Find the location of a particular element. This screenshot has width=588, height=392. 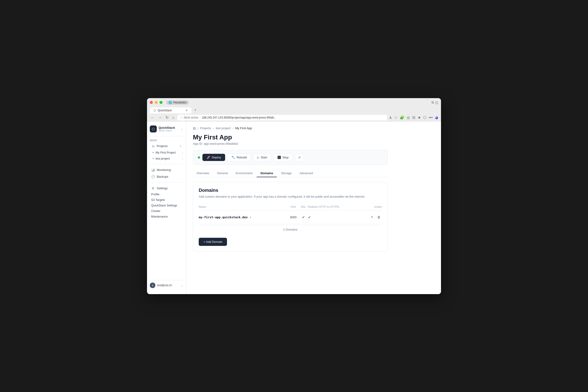

cluster-link-label: Cluster is located at coordinates (156, 211).